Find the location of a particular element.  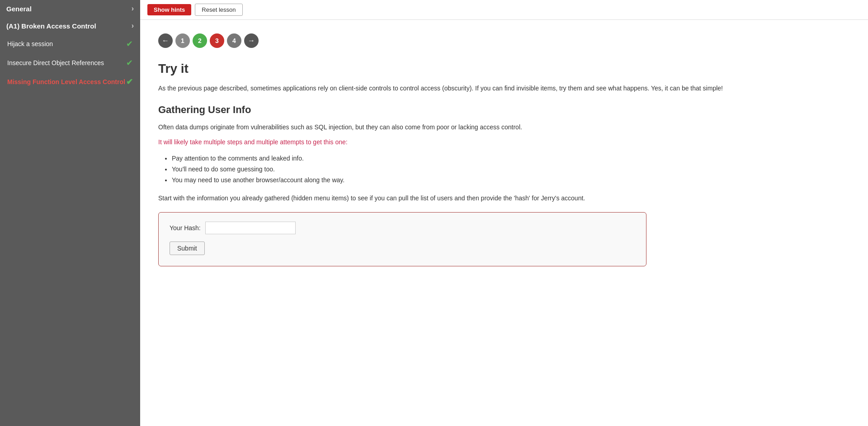

hash-label: Your Hash: is located at coordinates (185, 228).